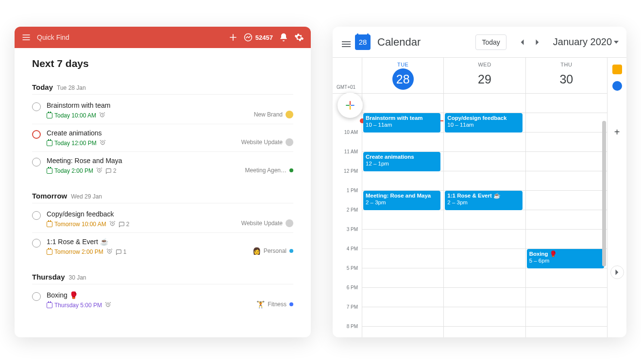 This screenshot has width=641, height=364. Describe the element at coordinates (376, 202) in the screenshot. I see `event-time: 2 – 3pm` at that location.